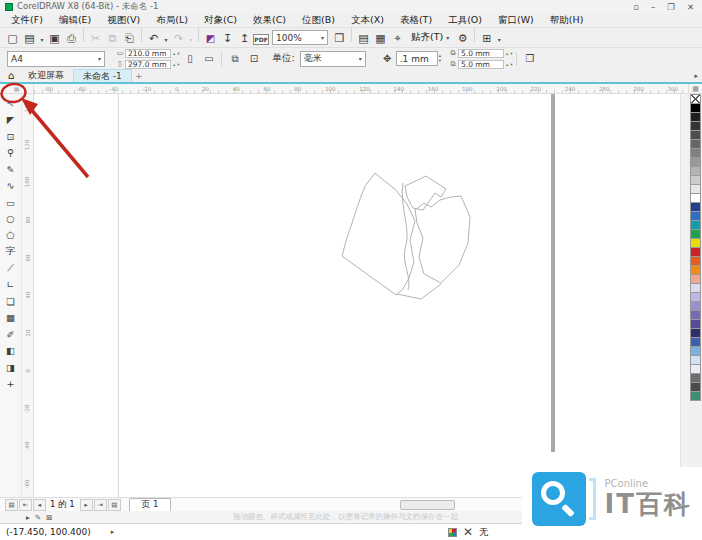 This screenshot has width=702, height=540. I want to click on pick-tool: ↖, so click(10, 103).